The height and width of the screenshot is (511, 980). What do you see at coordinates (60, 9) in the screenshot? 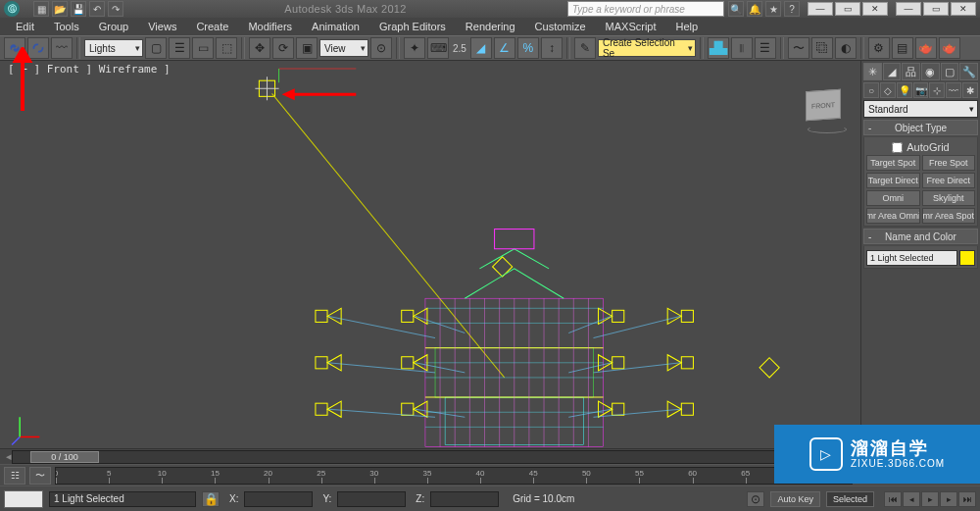
I see `open-icon: 📂` at bounding box center [60, 9].